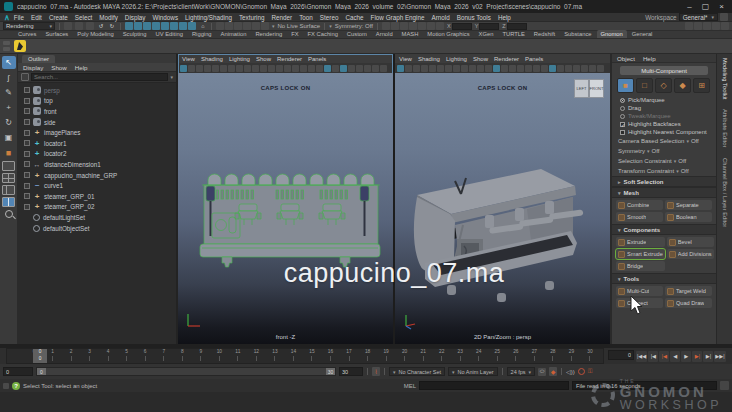 The width and height of the screenshot is (732, 412). What do you see at coordinates (386, 356) in the screenshot?
I see `frame-tick-19: 19` at bounding box center [386, 356].